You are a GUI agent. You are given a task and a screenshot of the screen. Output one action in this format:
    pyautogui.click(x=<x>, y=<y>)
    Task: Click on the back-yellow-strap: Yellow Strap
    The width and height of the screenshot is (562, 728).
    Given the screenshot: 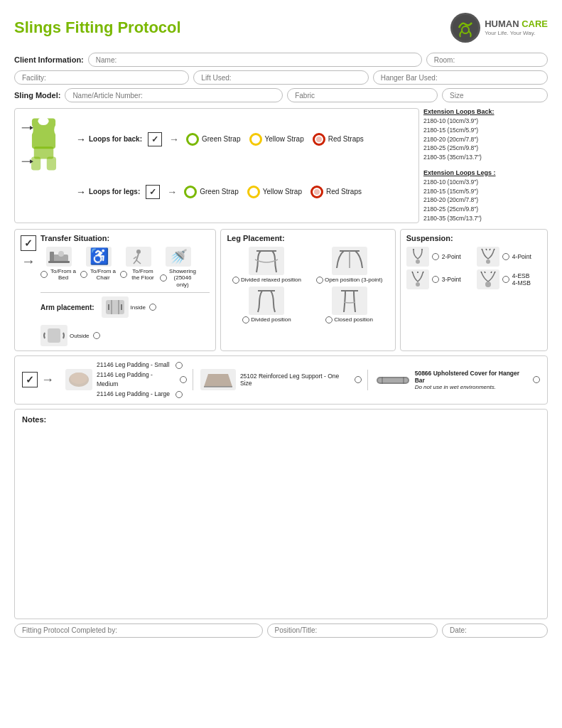 What is the action you would take?
    pyautogui.click(x=277, y=139)
    